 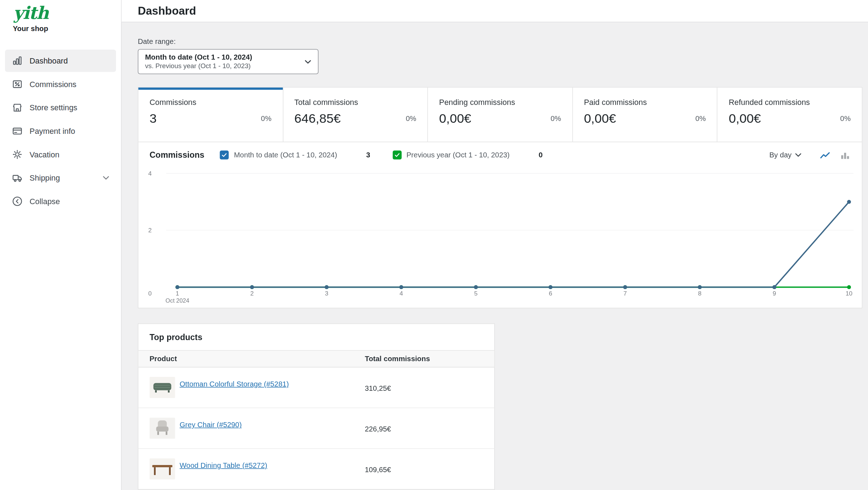 What do you see at coordinates (316, 359) in the screenshot?
I see `top-products-header: Product Total commissions` at bounding box center [316, 359].